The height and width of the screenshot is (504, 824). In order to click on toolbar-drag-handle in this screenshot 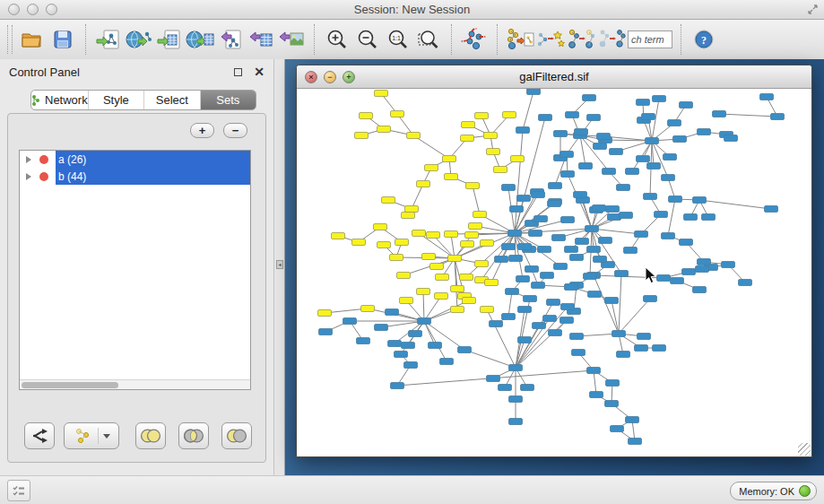, I will do `click(10, 39)`.